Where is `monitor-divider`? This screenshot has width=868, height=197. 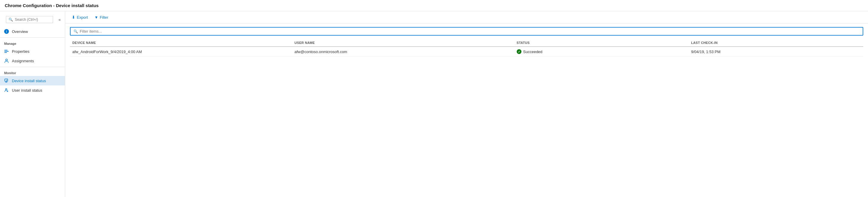
monitor-divider is located at coordinates (32, 67).